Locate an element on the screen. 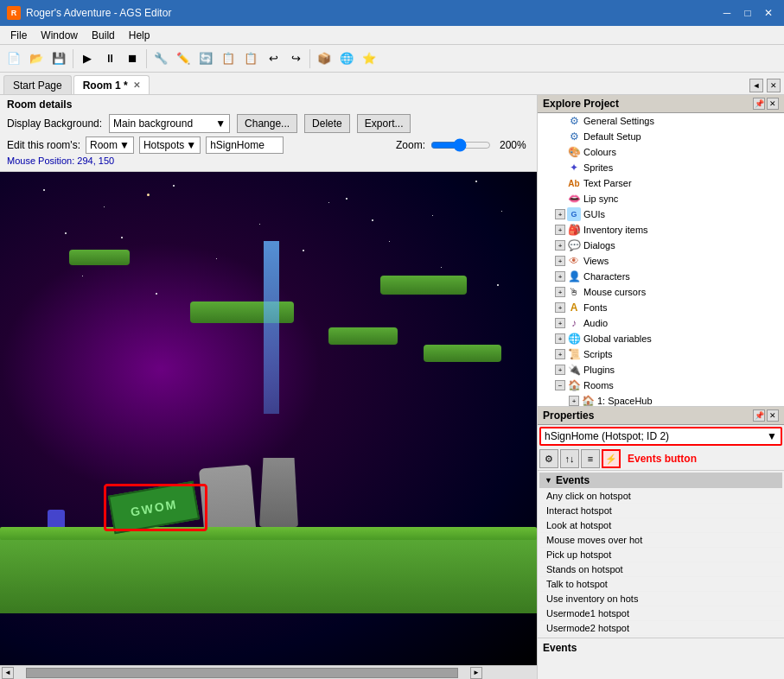  tab-scroll-btn: ◄ is located at coordinates (756, 86).